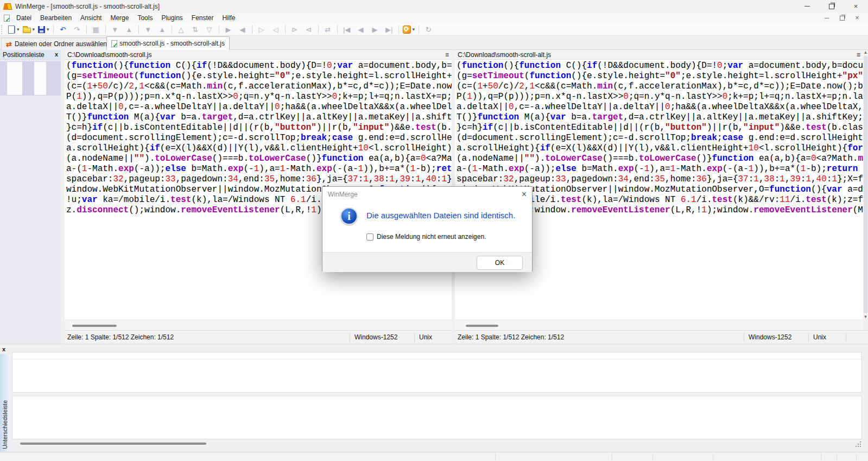 This screenshot has width=868, height=461. What do you see at coordinates (428, 29) in the screenshot?
I see `refresh-button: ↻` at bounding box center [428, 29].